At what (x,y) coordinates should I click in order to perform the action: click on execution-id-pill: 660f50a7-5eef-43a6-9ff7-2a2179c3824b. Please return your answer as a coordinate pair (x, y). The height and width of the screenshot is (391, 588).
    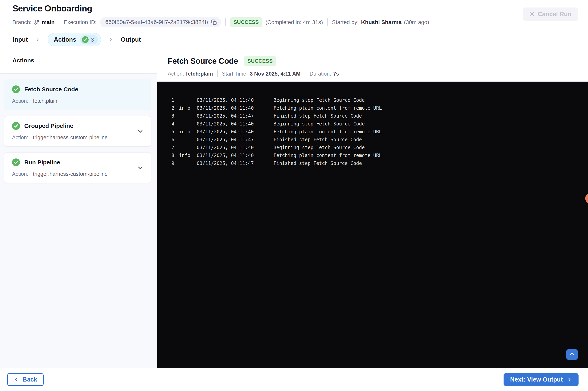
    Looking at the image, I should click on (160, 22).